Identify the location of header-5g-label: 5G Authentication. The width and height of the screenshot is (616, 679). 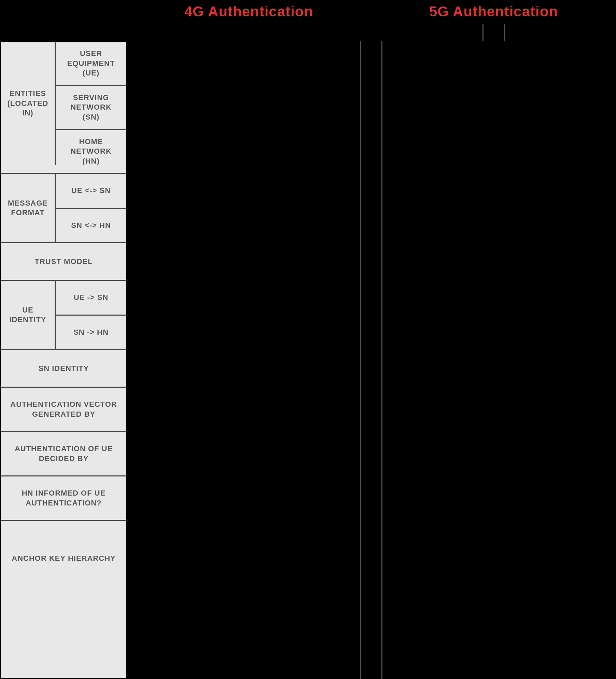
(494, 12).